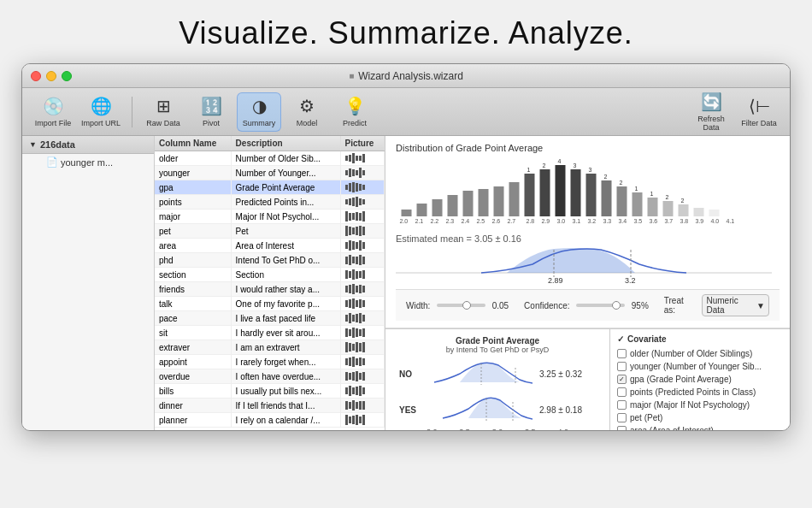  I want to click on table-row: pointsPredicted Points in..., so click(270, 202).